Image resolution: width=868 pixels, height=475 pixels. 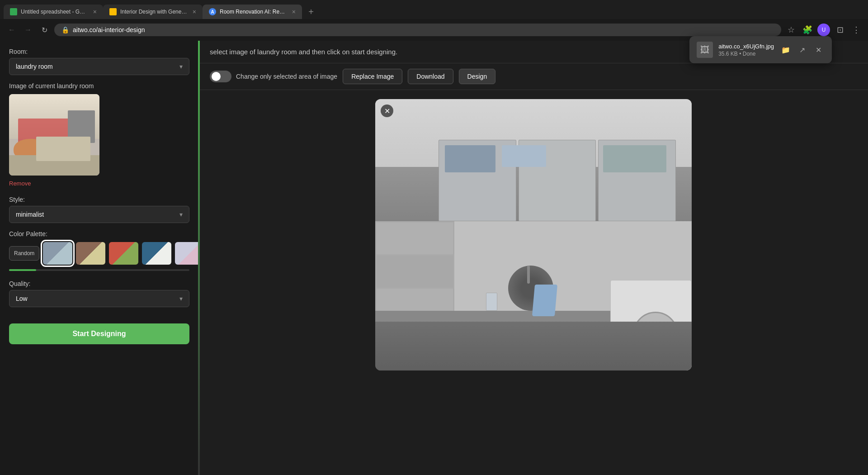 I want to click on style-label: Style:, so click(x=99, y=200).